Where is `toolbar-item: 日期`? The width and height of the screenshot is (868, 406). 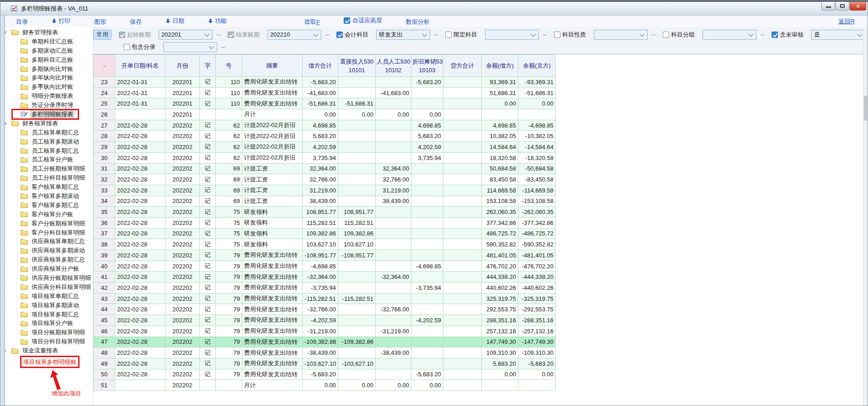 toolbar-item: 日期 is located at coordinates (175, 21).